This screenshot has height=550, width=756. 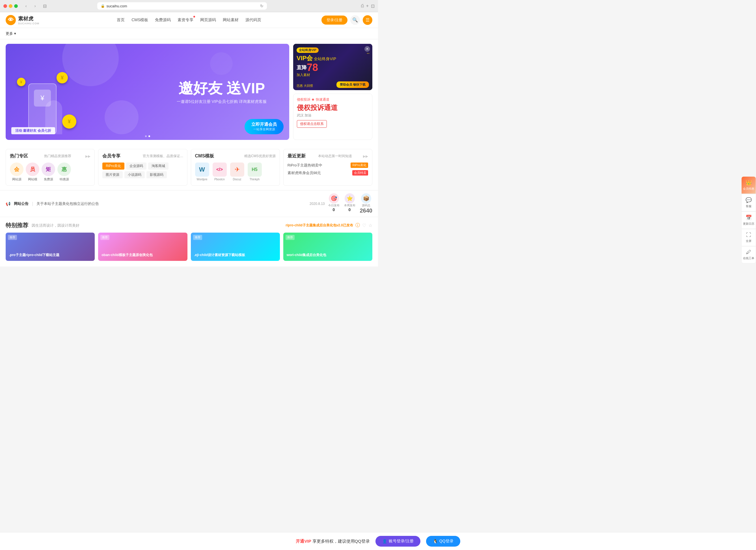 What do you see at coordinates (55, 226) in the screenshot?
I see `featured-subtitle: 因生活而设计，因设计而美好` at bounding box center [55, 226].